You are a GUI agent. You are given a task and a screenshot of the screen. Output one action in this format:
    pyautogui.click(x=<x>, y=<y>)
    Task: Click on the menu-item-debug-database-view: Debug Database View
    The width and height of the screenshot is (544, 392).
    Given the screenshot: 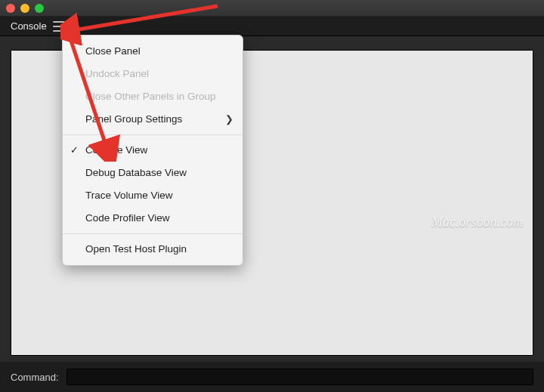 What is the action you would take?
    pyautogui.click(x=153, y=173)
    